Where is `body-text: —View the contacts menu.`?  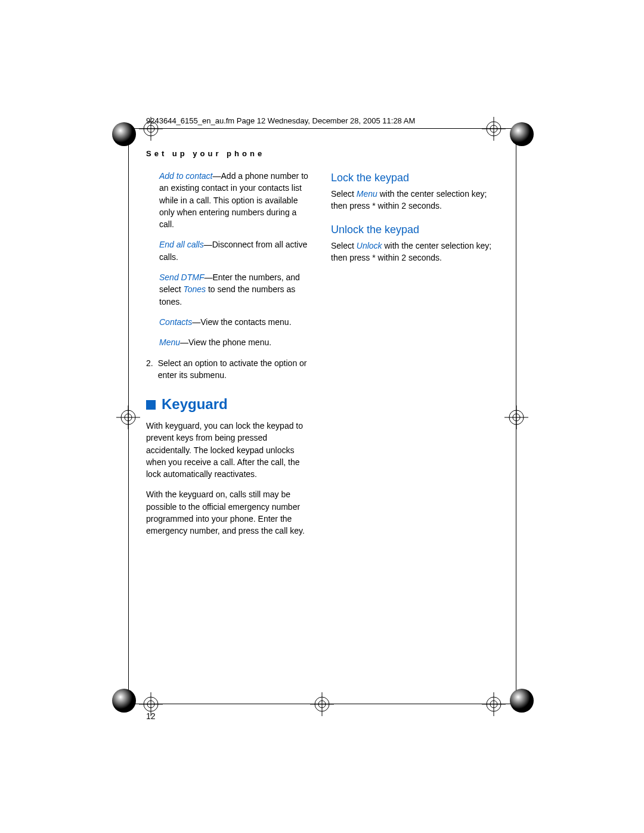
body-text: —View the contacts menu. is located at coordinates (242, 322).